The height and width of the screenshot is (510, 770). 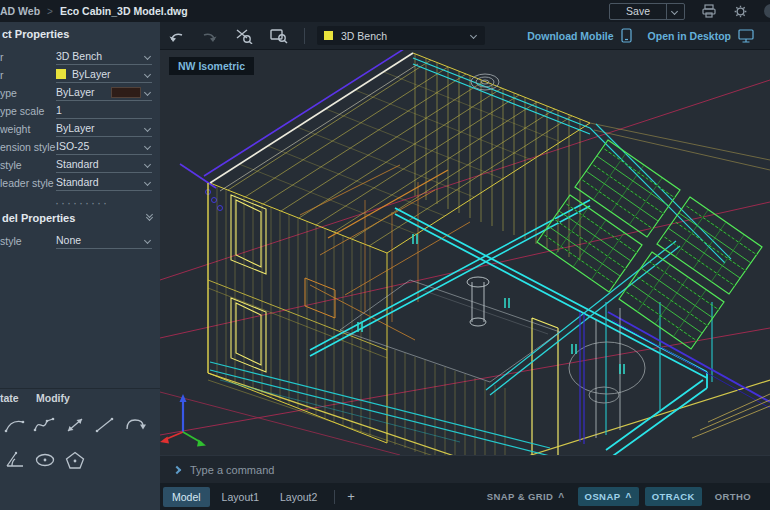 What do you see at coordinates (675, 12) in the screenshot?
I see `save-dropdown-button` at bounding box center [675, 12].